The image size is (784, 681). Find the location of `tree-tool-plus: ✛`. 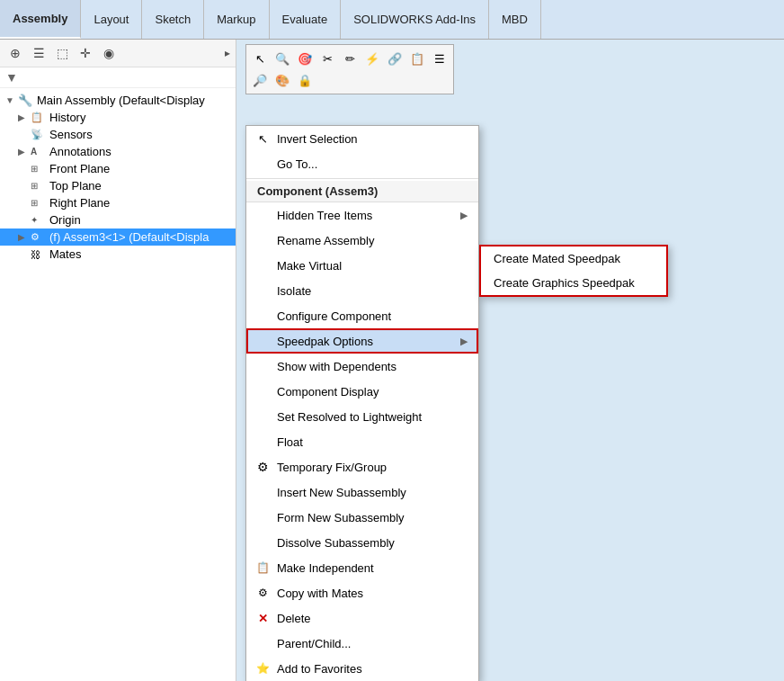

tree-tool-plus: ✛ is located at coordinates (85, 53).